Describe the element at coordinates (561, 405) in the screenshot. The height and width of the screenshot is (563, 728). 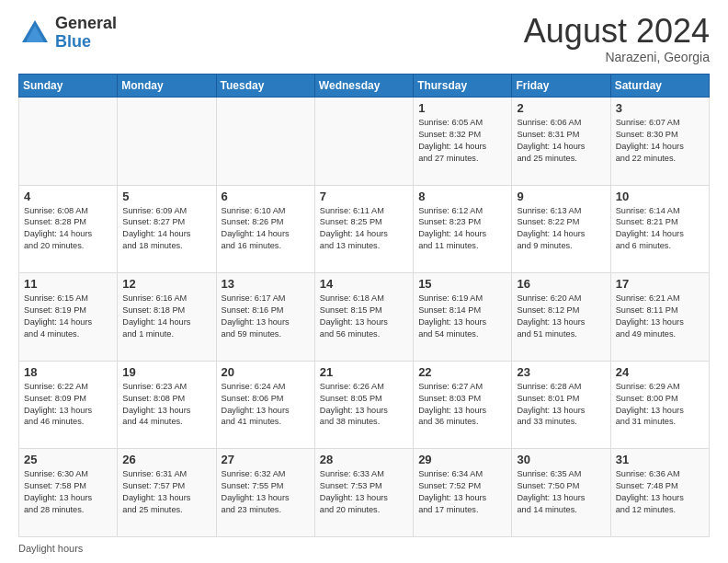
I see `day-info: Sunrise: 6:28 AM Sunset: 8:01 PM Dayligh…` at that location.